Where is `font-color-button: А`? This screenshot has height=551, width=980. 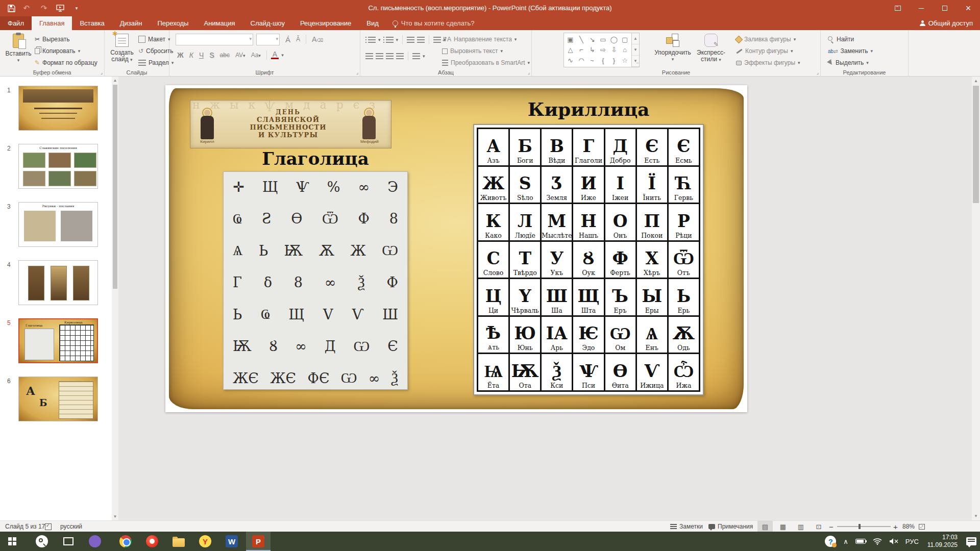
font-color-button: А is located at coordinates (275, 55).